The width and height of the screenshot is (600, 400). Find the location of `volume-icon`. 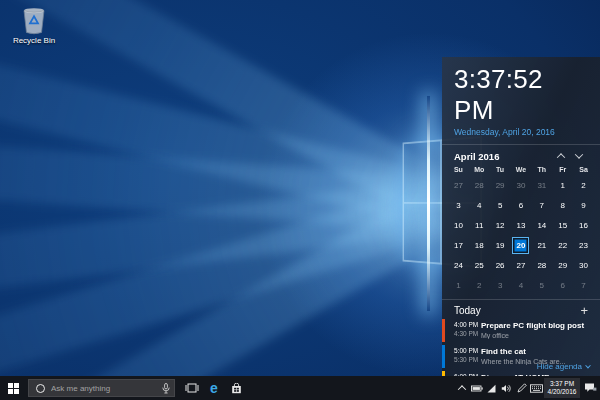

volume-icon is located at coordinates (506, 388).